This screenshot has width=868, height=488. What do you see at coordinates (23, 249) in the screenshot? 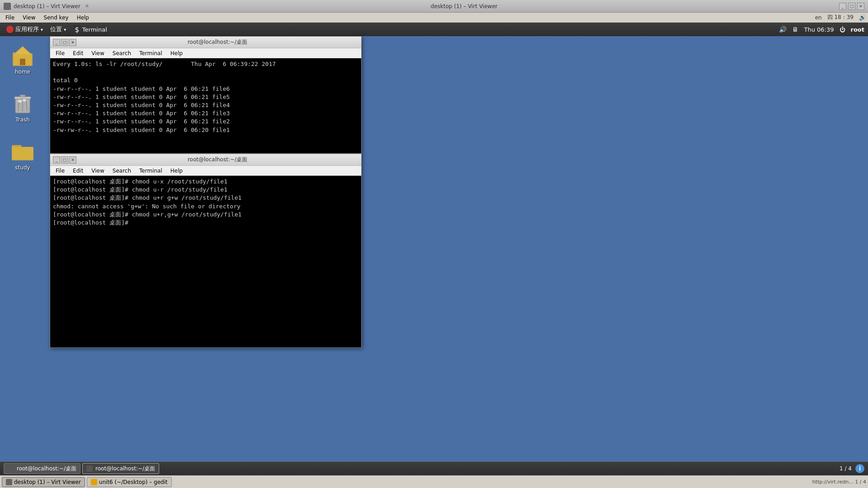
I see `desktop-icons: home` at bounding box center [23, 249].